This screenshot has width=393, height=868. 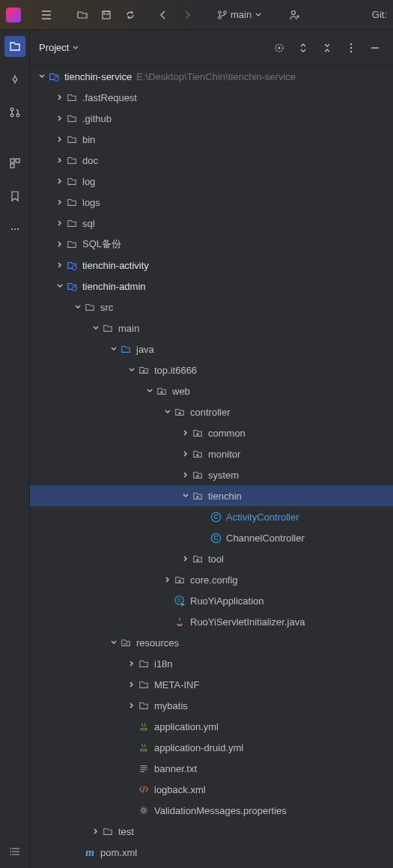 What do you see at coordinates (211, 810) in the screenshot?
I see `tree-node: ValidationMessages.properties` at bounding box center [211, 810].